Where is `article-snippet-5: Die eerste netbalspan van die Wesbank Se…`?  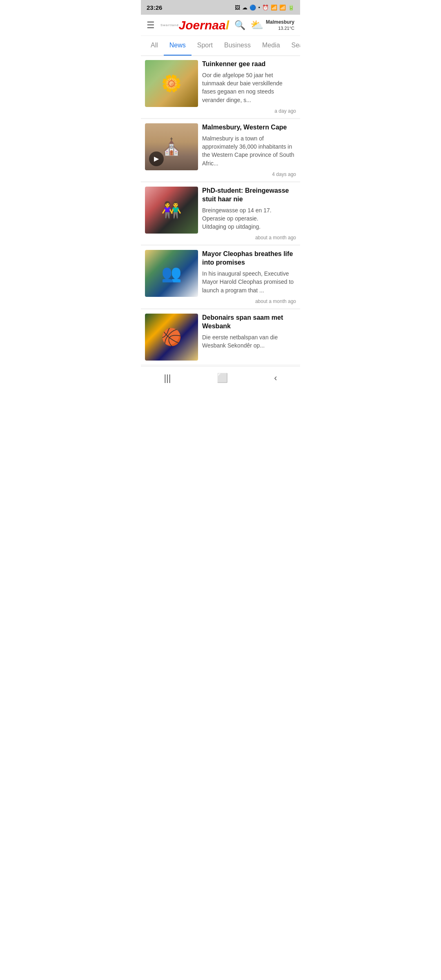
article-snippet-5: Die eerste netbalspan van die Wesbank Se… is located at coordinates (249, 345).